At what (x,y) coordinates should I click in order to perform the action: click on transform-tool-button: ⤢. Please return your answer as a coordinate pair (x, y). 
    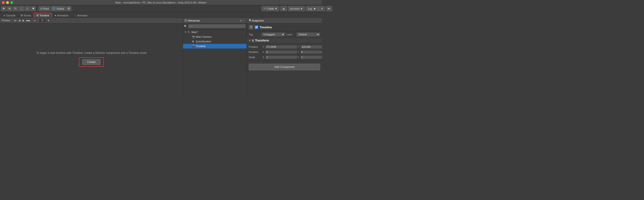
    Looking at the image, I should click on (28, 8).